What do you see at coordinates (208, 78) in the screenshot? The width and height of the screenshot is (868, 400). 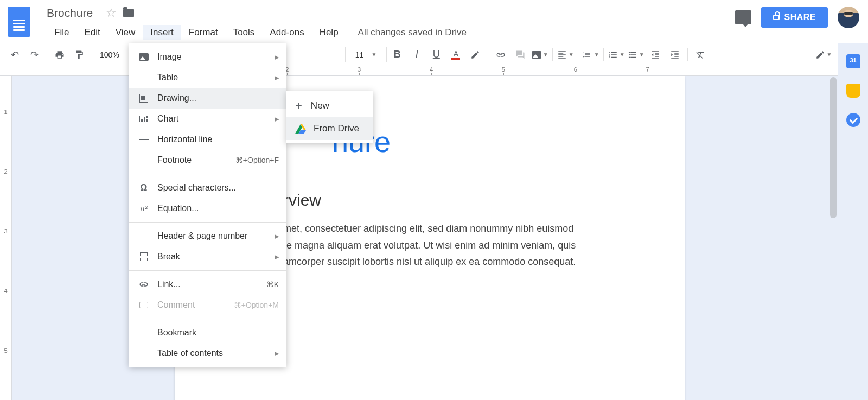 I see `menu-item-table: Table ▶` at bounding box center [208, 78].